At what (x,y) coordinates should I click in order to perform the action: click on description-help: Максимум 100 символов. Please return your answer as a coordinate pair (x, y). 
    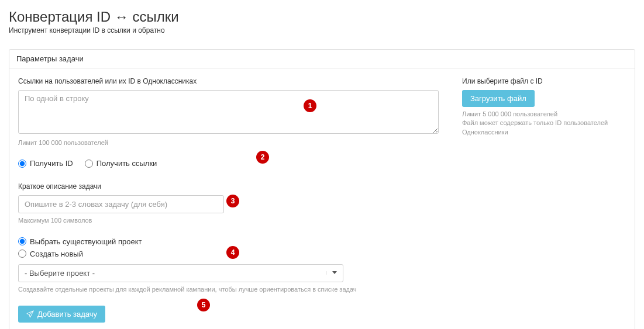
    Looking at the image, I should click on (322, 221).